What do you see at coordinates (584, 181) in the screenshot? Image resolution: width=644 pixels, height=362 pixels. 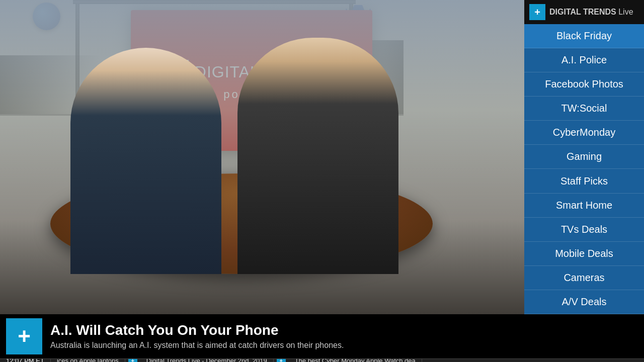 I see `sidebar-item-staff-picks: Staff Picks` at bounding box center [584, 181].